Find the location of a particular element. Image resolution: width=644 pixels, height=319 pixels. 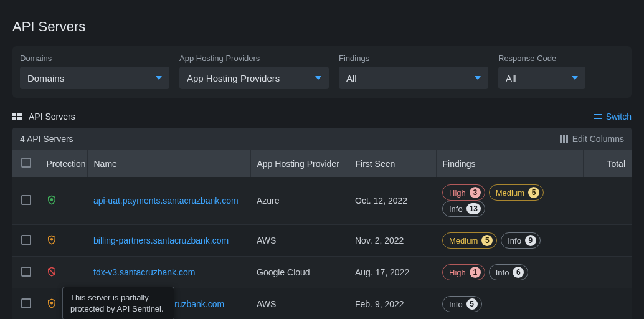

badge-count: 3 is located at coordinates (475, 193).